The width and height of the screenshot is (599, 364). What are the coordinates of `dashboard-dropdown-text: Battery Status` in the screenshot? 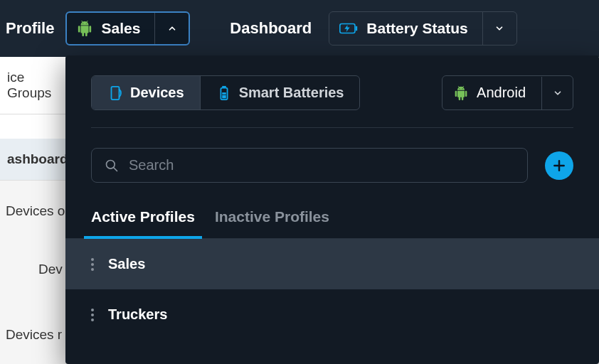 It's located at (417, 28).